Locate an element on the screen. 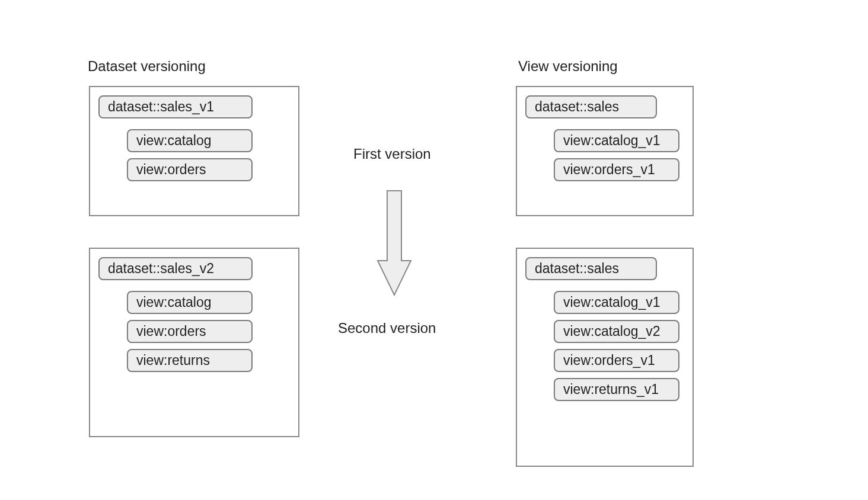  view-tag: view:returns_v1 is located at coordinates (617, 390).